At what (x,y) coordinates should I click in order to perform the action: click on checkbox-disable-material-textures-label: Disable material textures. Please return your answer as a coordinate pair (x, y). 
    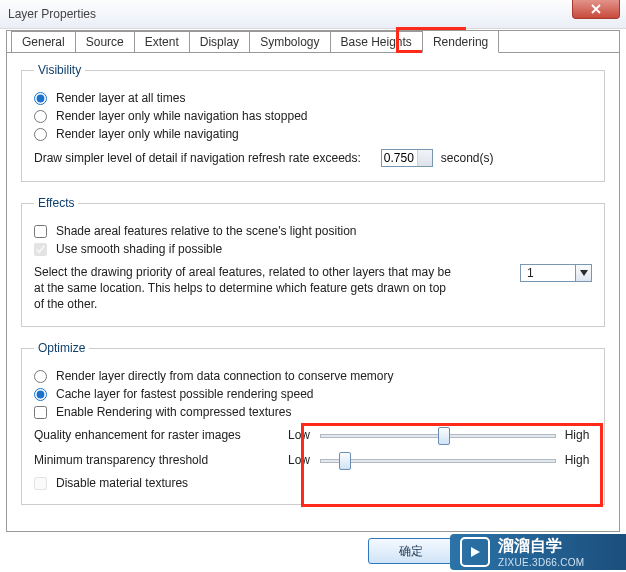
    Looking at the image, I should click on (122, 483).